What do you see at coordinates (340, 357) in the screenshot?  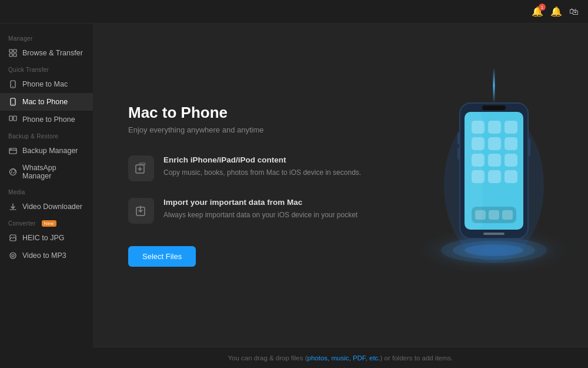 I see `bottom-bar: You can drag & drop files (photos, music…` at bounding box center [340, 357].